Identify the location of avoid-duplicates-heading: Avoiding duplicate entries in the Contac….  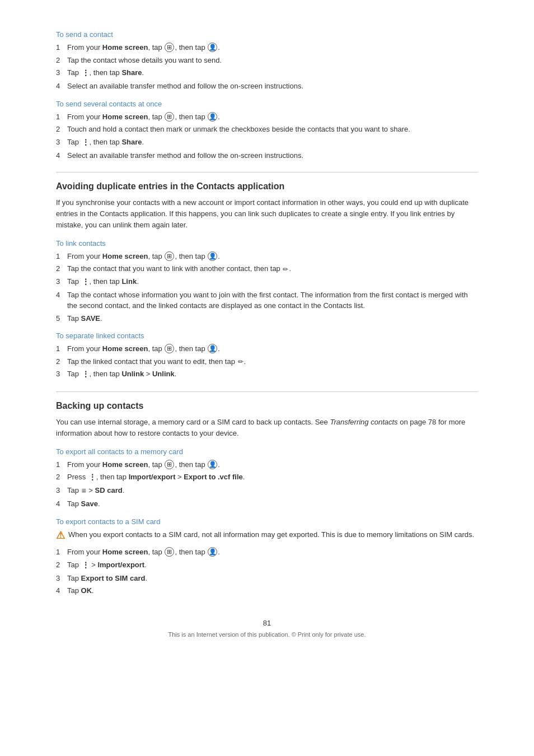
(267, 186).